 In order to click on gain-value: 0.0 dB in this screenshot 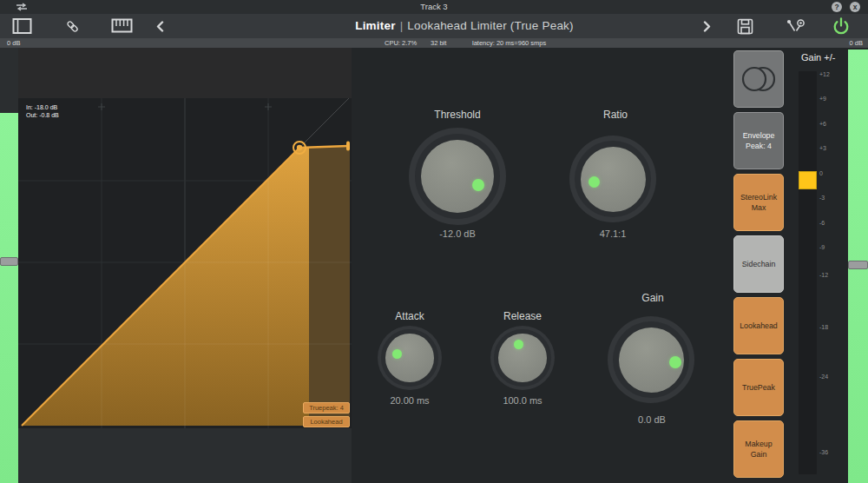, I will do `click(652, 420)`.